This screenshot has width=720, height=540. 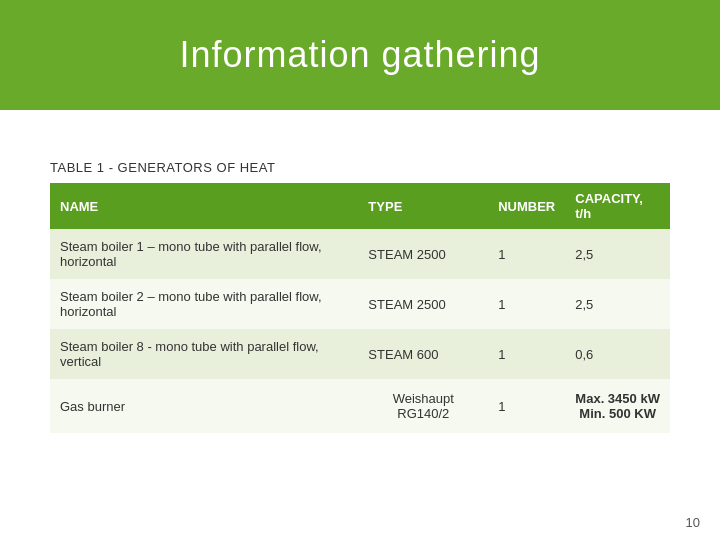 What do you see at coordinates (618, 206) in the screenshot?
I see `col-header-capacity: CAPACITY, t/h` at bounding box center [618, 206].